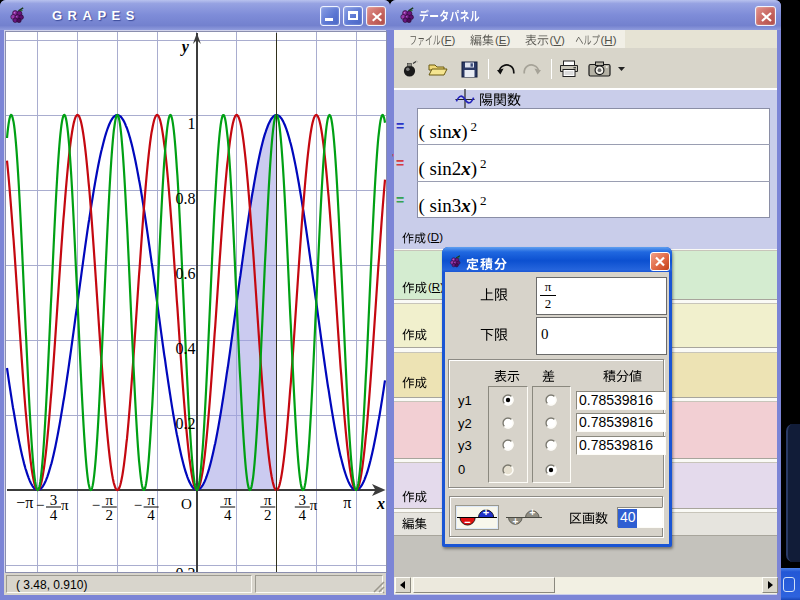 The width and height of the screenshot is (800, 600). I want to click on svg-text: x, so click(380, 504).